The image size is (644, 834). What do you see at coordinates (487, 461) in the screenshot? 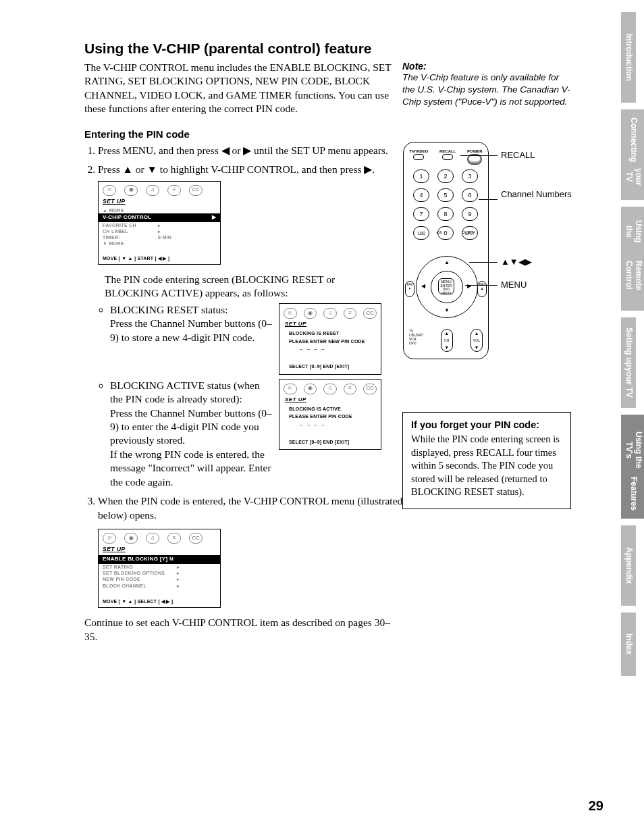
I see `forget-pin-box: If you forget your PIN code: While the P…` at bounding box center [487, 461].